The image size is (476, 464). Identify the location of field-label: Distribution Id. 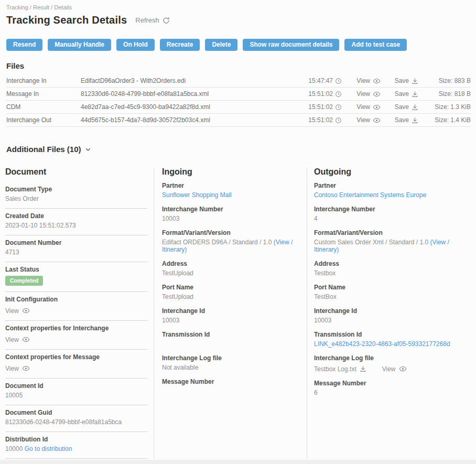
(77, 439).